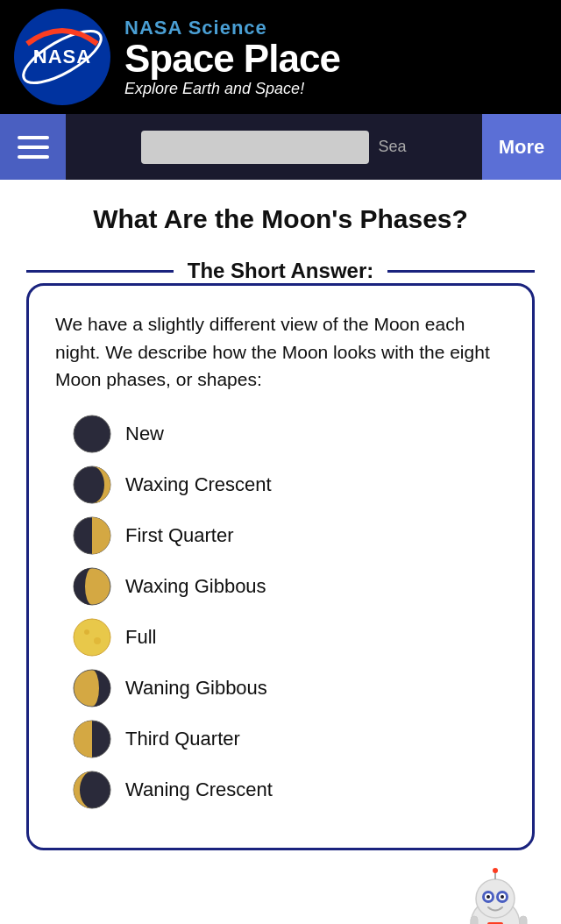 Image resolution: width=561 pixels, height=924 pixels. Describe the element at coordinates (289, 485) in the screenshot. I see `list-item: Waxing Crescent` at that location.